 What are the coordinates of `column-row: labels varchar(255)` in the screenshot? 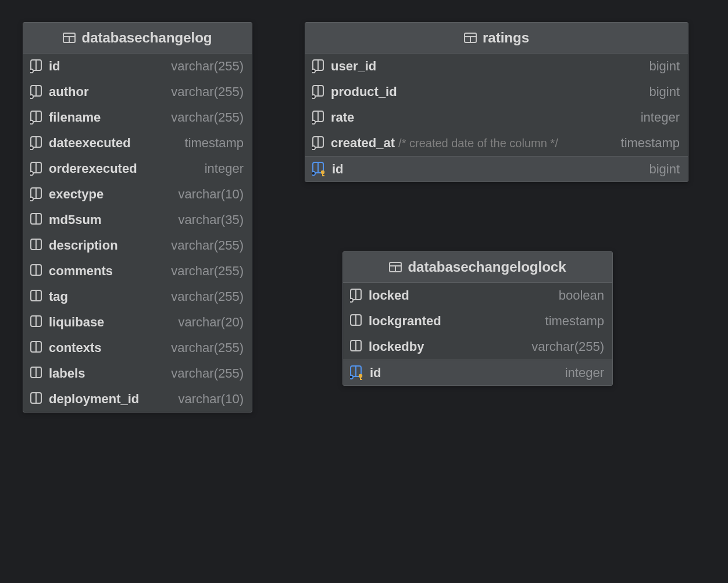 It's located at (137, 374).